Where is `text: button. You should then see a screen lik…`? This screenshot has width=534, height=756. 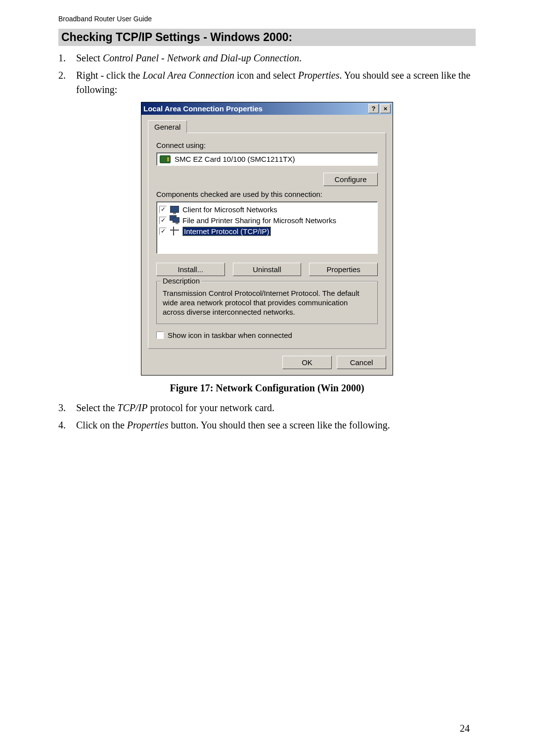
text: button. You should then see a screen lik… is located at coordinates (279, 425).